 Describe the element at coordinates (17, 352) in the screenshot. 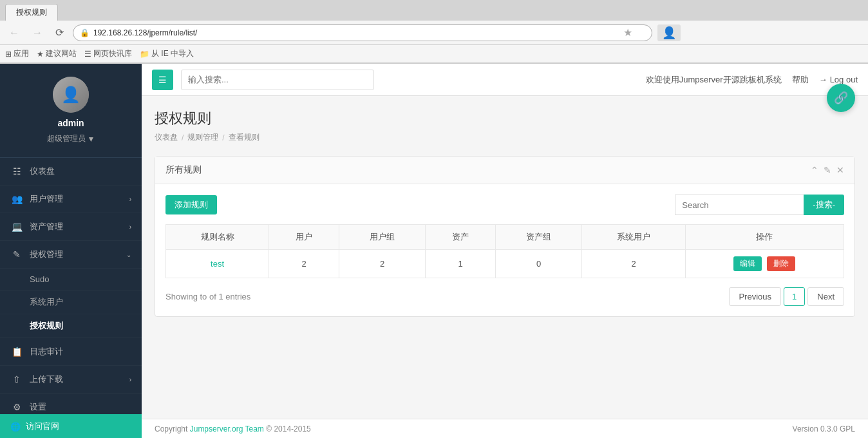

I see `log-icon: 📋` at that location.